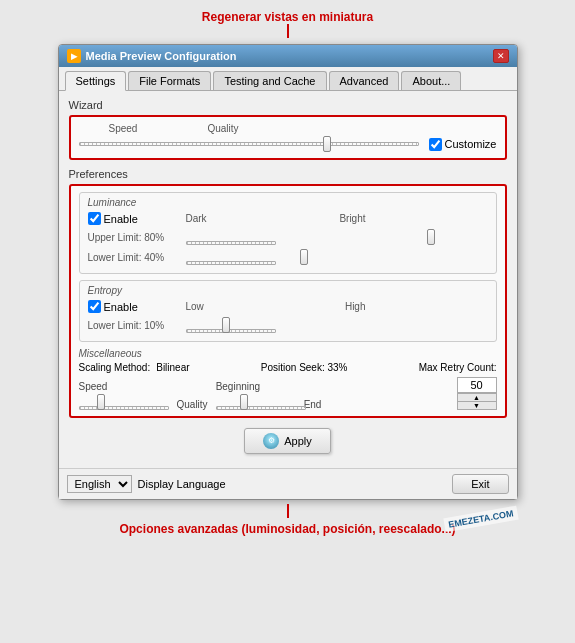 The width and height of the screenshot is (575, 643). Describe the element at coordinates (288, 233) in the screenshot. I see `luminance-group: Luminance Enable Dark Bright` at that location.